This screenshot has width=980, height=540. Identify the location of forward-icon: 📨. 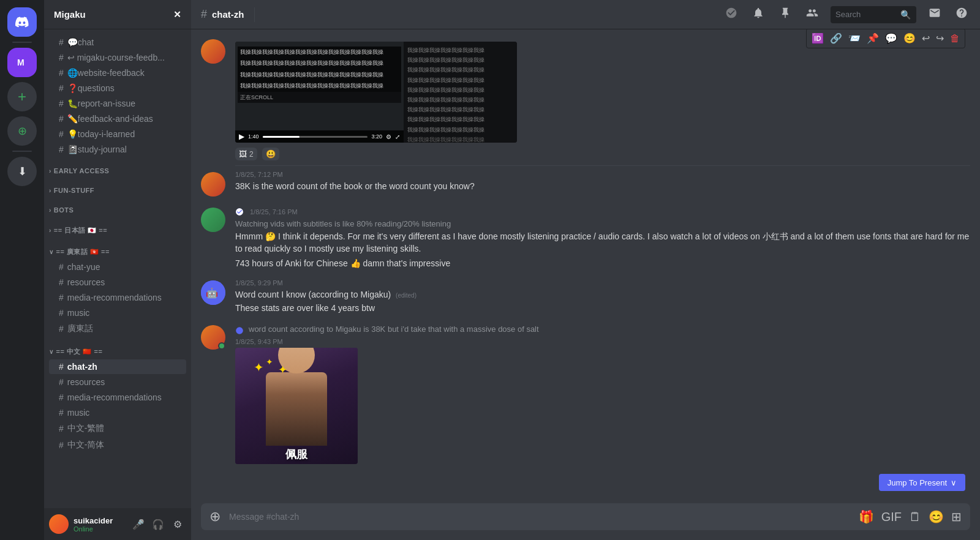
(854, 38).